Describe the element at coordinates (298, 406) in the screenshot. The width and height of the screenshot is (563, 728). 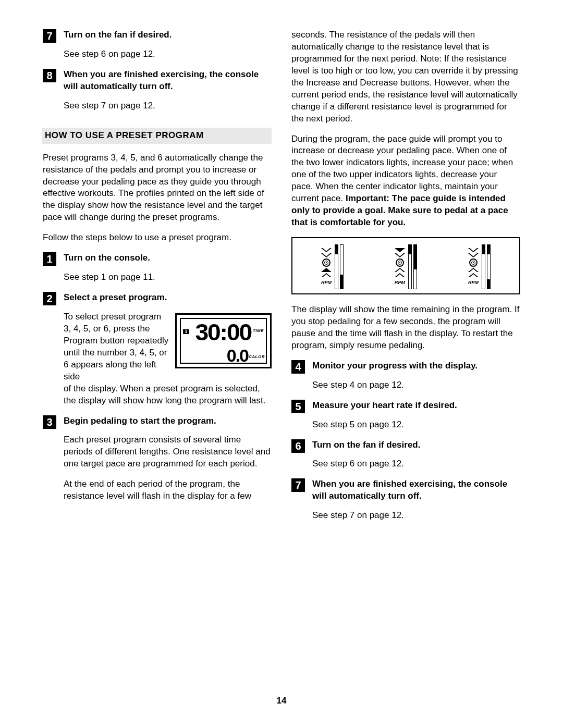
I see `step-number-5: 5` at that location.